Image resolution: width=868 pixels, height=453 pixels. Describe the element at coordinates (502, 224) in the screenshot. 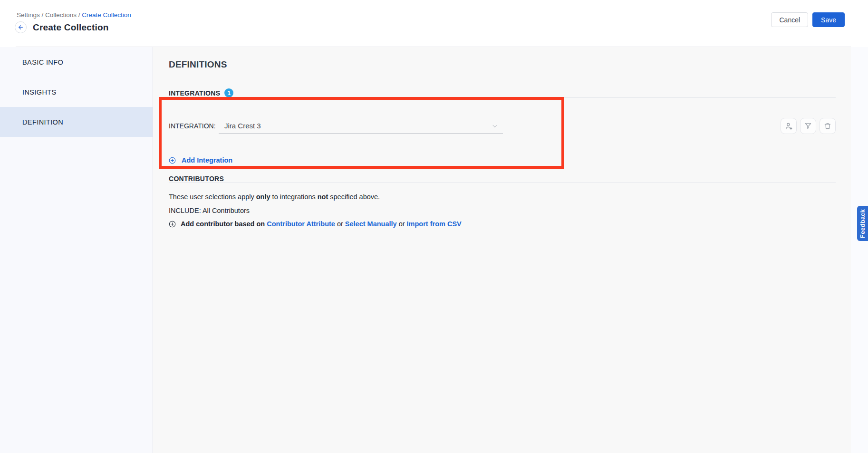

I see `add-contributor-row: Add contributor based on Contributor Att…` at that location.